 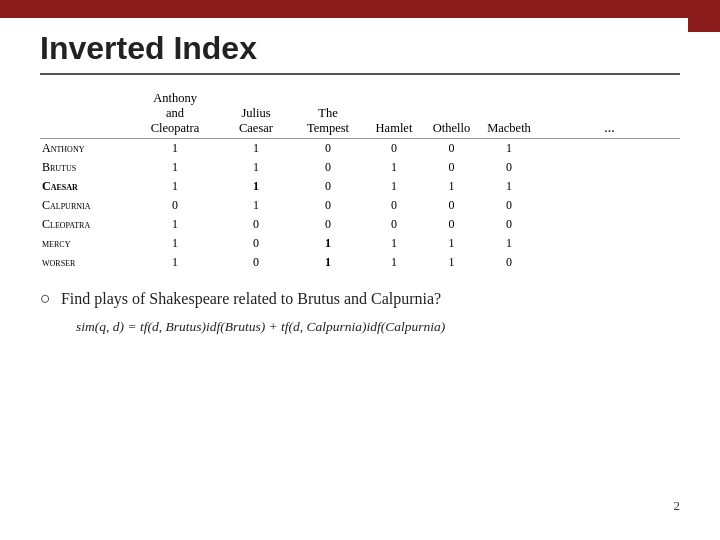 What do you see at coordinates (85, 262) in the screenshot?
I see `row-worser-label: worser` at bounding box center [85, 262].